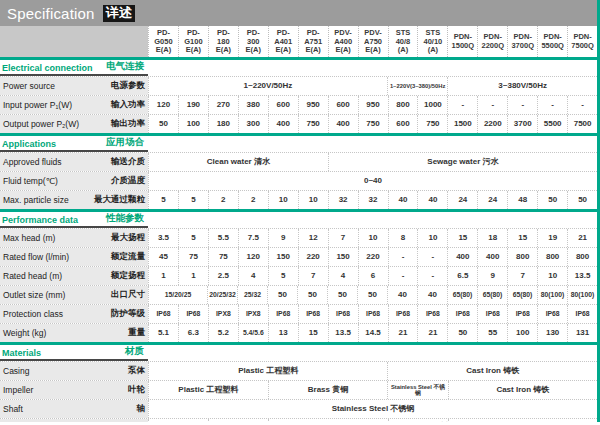 This screenshot has height=425, width=600. Describe the element at coordinates (298, 353) in the screenshot. I see `section-header: Materials材质` at that location.